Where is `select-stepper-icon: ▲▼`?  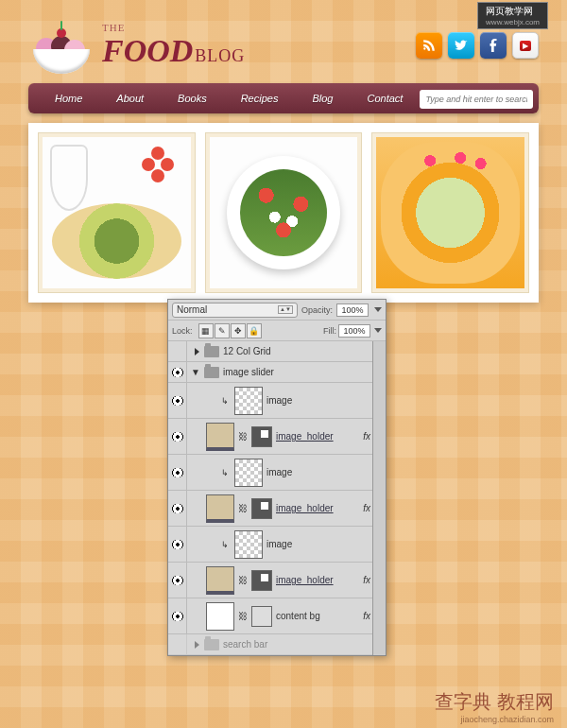 select-stepper-icon: ▲▼ is located at coordinates (285, 310).